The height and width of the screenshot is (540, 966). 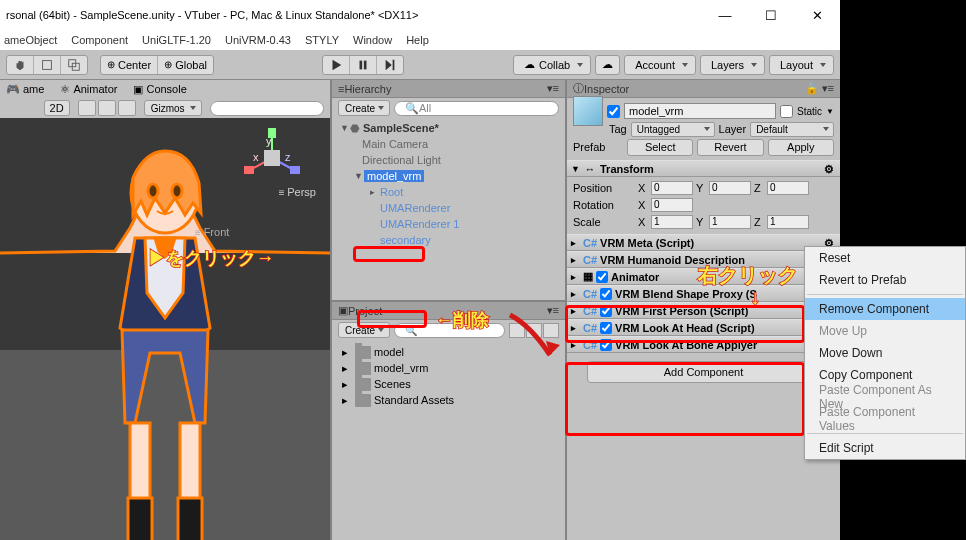 I want to click on static-checkbox, so click(x=786, y=112).